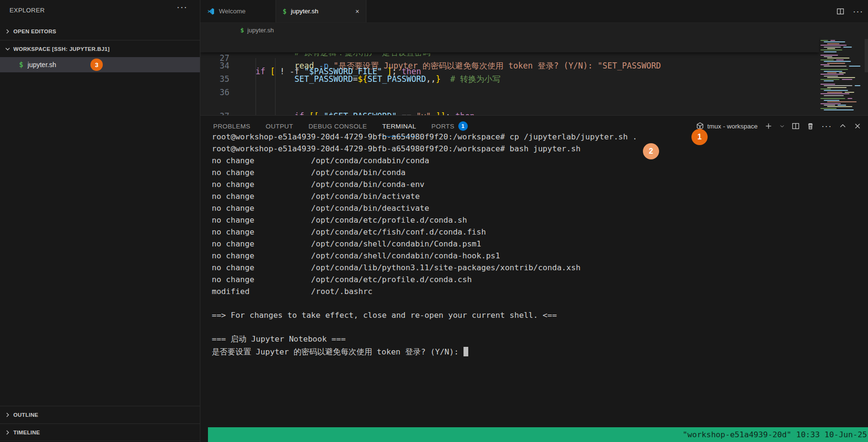 The width and height of the screenshot is (868, 442). I want to click on terminal-profile-select: $ tmux - workspace, so click(727, 126).